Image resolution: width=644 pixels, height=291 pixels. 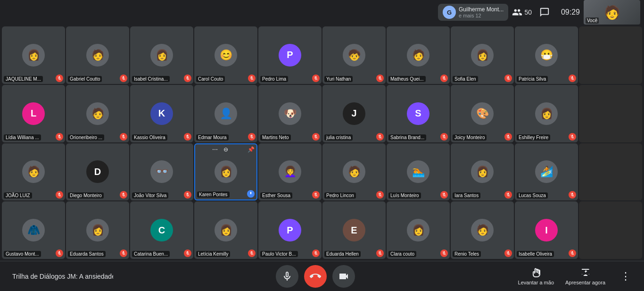 I want to click on participant-tile: 😊Carol Couto, so click(x=226, y=55).